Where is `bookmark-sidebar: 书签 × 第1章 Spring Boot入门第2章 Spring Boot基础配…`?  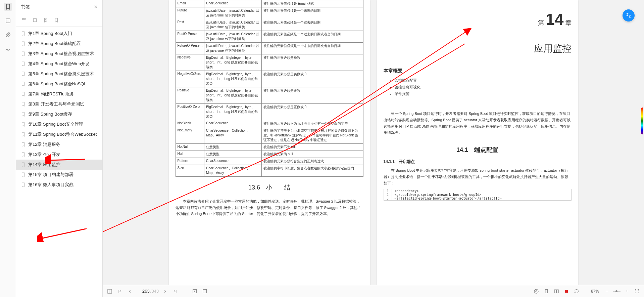 bookmark-sidebar: 书签 × 第1章 Spring Boot入门第2章 Spring Boot基础配… is located at coordinates (59, 148).